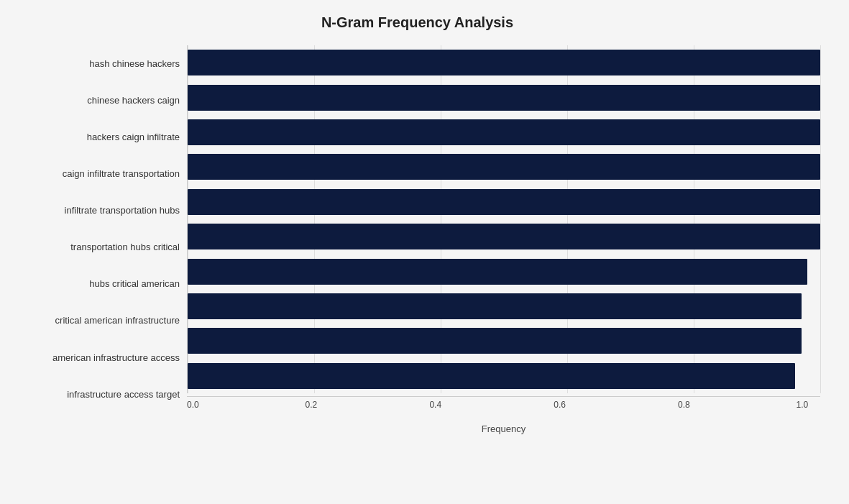 The width and height of the screenshot is (849, 504). Describe the element at coordinates (312, 405) in the screenshot. I see `x-tick: 0.2` at that location.